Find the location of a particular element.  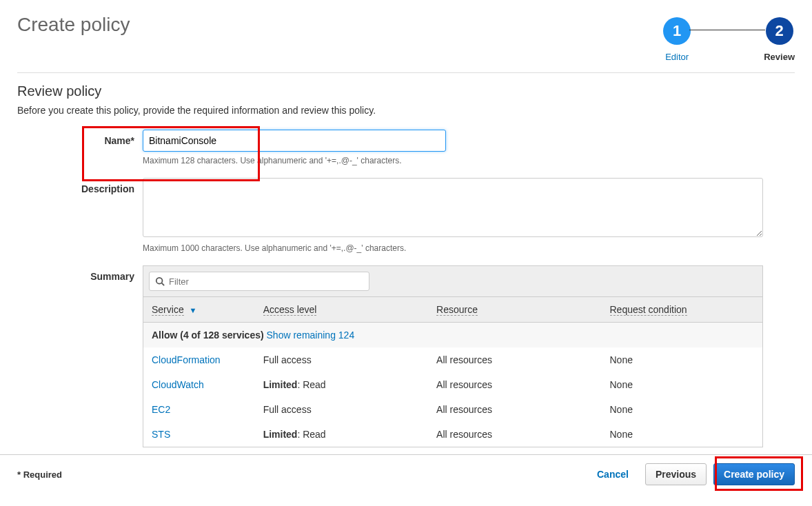

cancel-button: Cancel is located at coordinates (613, 474).